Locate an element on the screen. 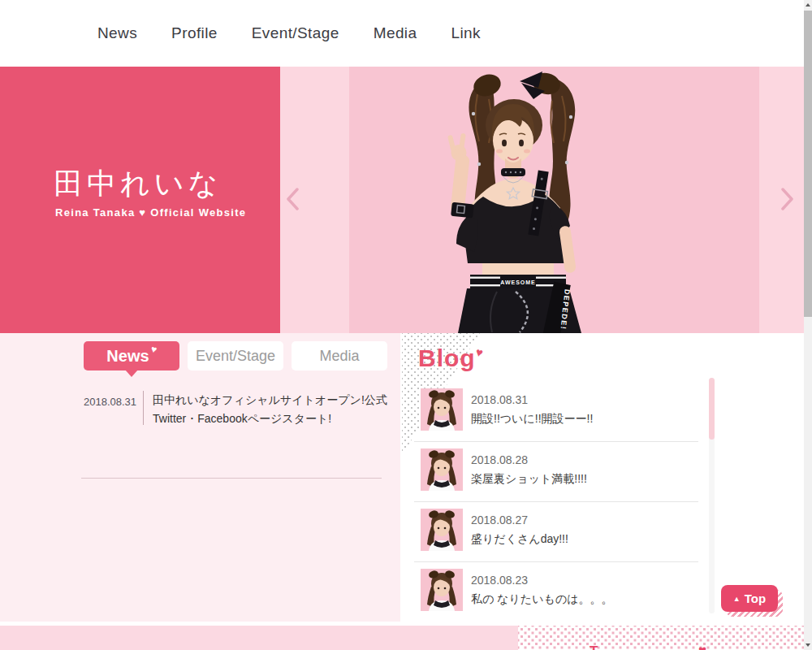 The image size is (812, 650). site-title: 田中れいな is located at coordinates (138, 184).